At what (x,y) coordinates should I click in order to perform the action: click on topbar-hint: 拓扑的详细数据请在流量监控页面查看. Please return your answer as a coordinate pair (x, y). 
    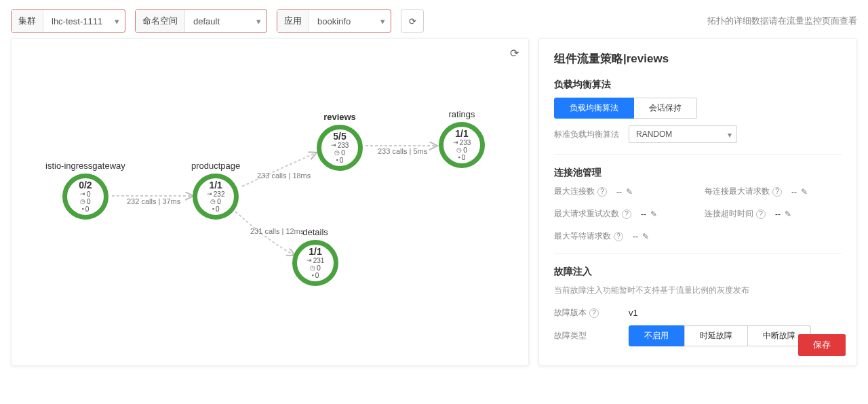
    Looking at the image, I should click on (783, 21).